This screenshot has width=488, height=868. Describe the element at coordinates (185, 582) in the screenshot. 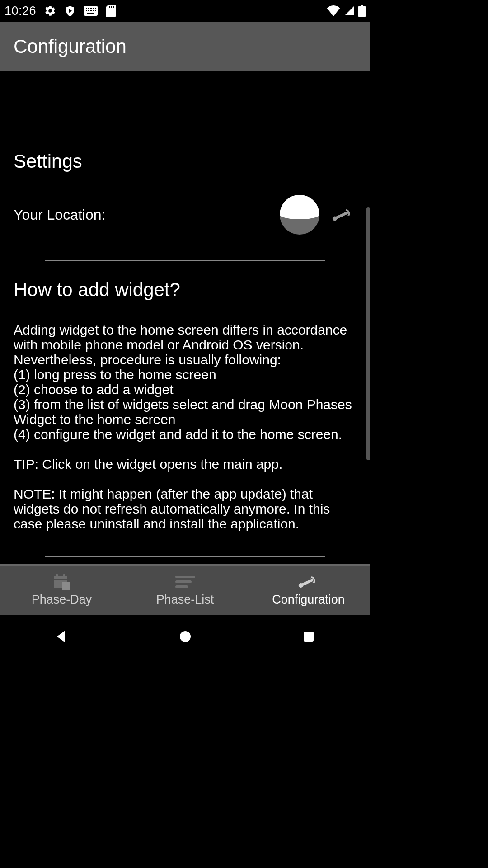

I see `list-icon` at that location.